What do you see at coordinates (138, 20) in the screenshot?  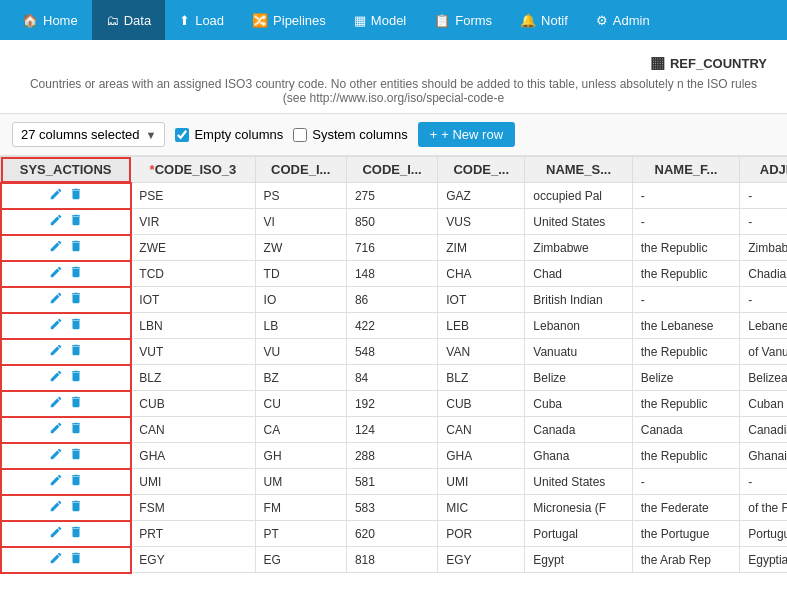 I see `nav-data-label: Data` at bounding box center [138, 20].